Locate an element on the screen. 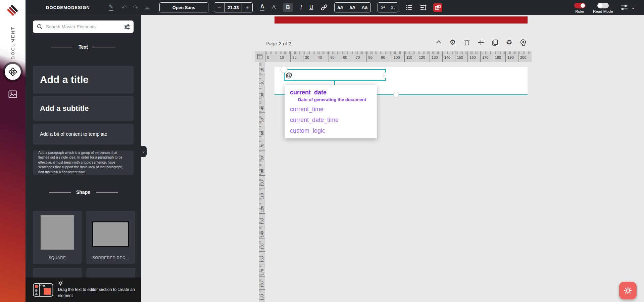  vruler-number: 20 is located at coordinates (262, 83).